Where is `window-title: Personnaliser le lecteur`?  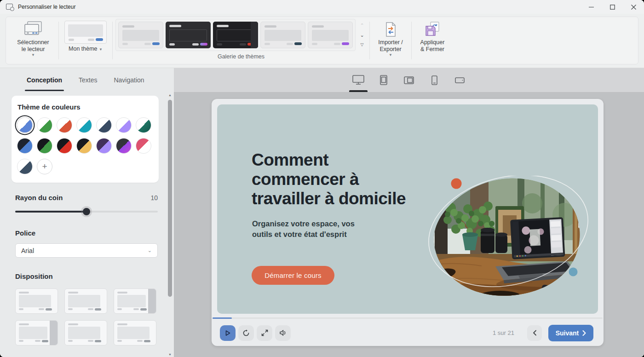
window-title: Personnaliser le lecteur is located at coordinates (47, 7).